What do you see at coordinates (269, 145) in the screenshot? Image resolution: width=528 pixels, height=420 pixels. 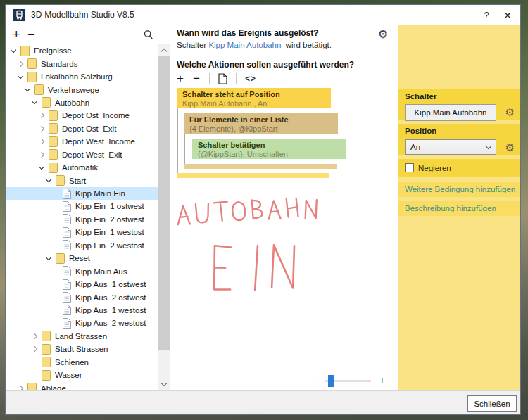 I see `action-title: Schalter betätigen` at bounding box center [269, 145].